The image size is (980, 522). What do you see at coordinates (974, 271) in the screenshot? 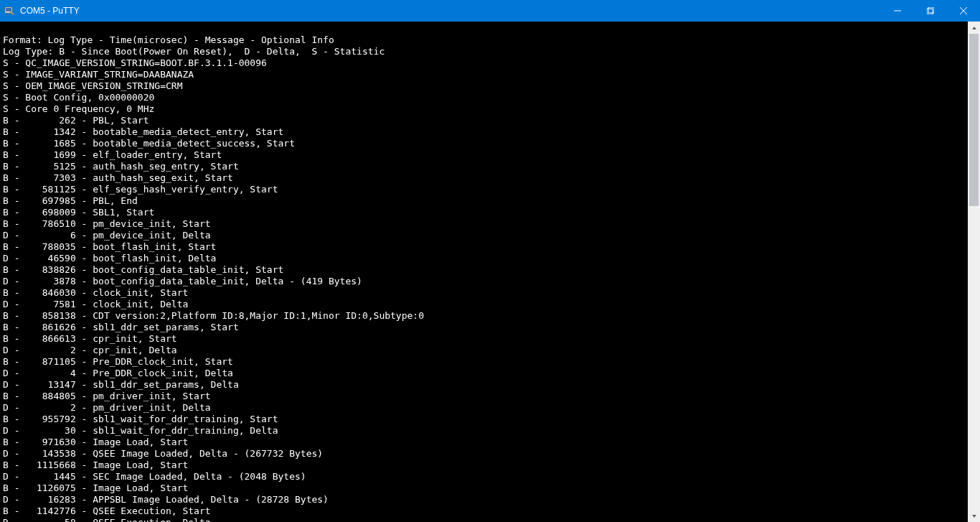
I see `scrollbar` at bounding box center [974, 271].